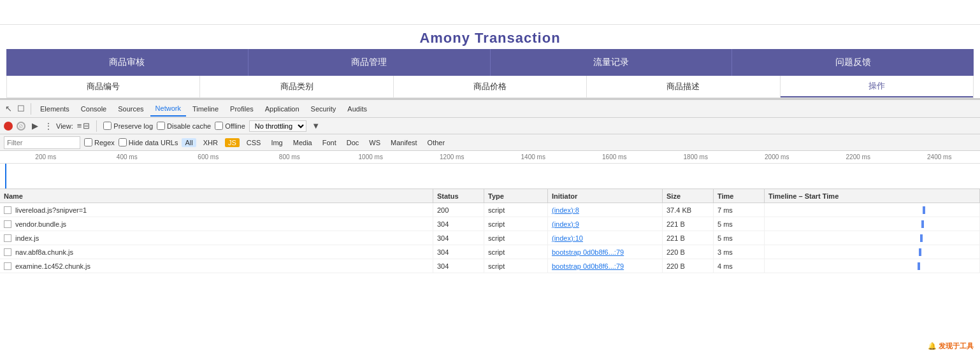 Image resolution: width=980 pixels, height=356 pixels. What do you see at coordinates (184, 126) in the screenshot?
I see `disable-cache-checkbox: Disable cache` at bounding box center [184, 126].